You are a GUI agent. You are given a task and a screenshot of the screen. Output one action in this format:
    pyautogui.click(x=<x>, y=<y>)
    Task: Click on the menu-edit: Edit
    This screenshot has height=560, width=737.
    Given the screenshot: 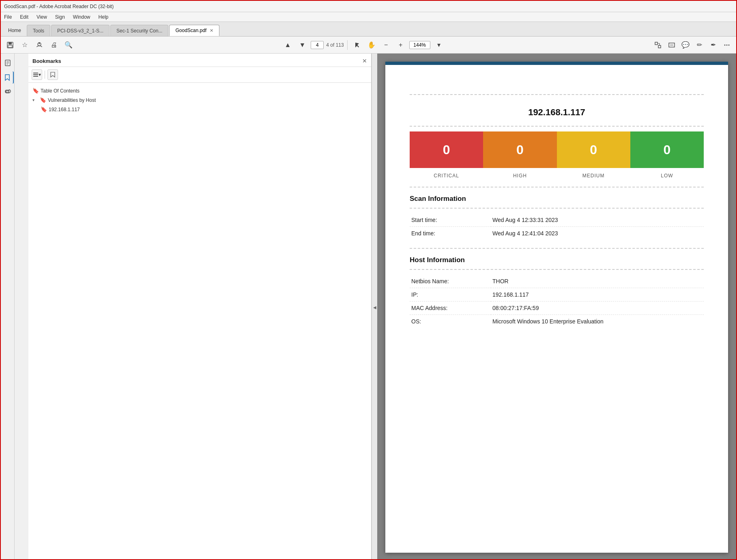 What is the action you would take?
    pyautogui.click(x=24, y=17)
    